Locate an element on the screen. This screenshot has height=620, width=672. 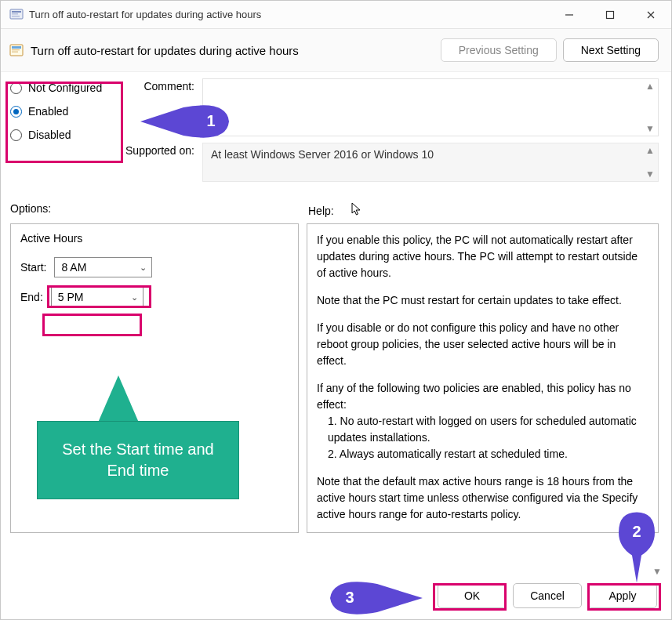
start-label: Start: is located at coordinates (33, 267).